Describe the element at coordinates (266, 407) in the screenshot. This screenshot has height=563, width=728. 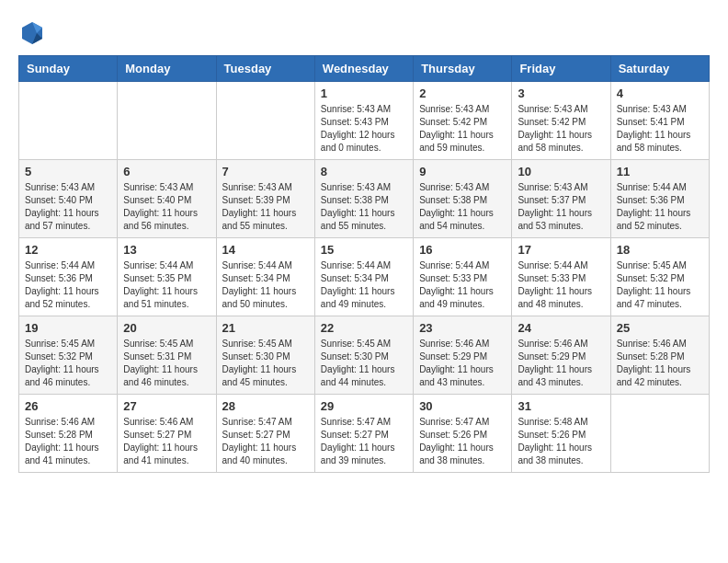
I see `day-number: 28` at that location.